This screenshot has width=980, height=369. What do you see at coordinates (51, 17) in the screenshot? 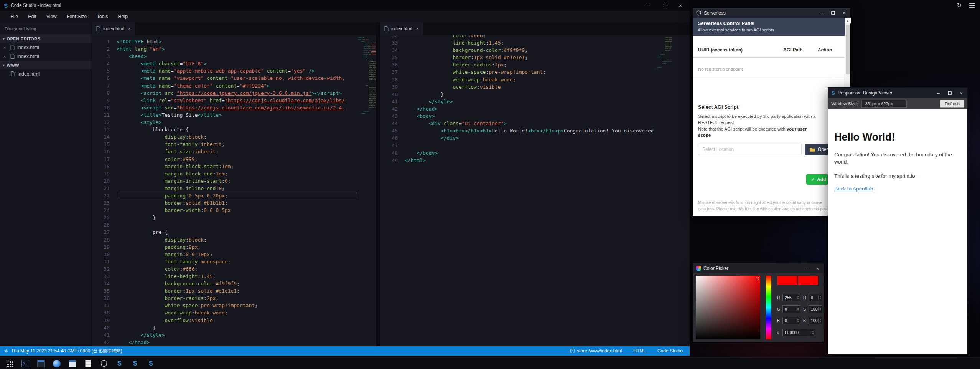
I see `menu-item-view: View` at bounding box center [51, 17].